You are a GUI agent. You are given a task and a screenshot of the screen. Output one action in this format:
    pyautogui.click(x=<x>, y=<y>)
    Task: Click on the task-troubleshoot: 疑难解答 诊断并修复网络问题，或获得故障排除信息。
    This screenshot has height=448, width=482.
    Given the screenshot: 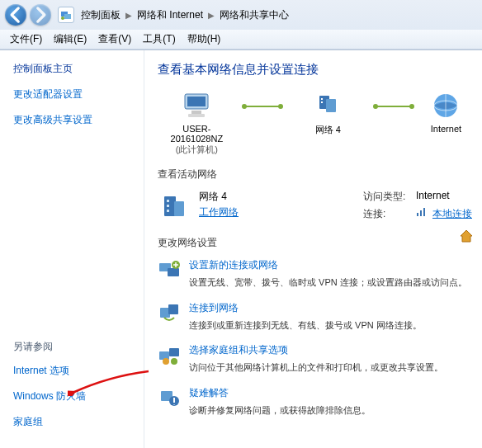 What is the action you would take?
    pyautogui.click(x=315, y=402)
    